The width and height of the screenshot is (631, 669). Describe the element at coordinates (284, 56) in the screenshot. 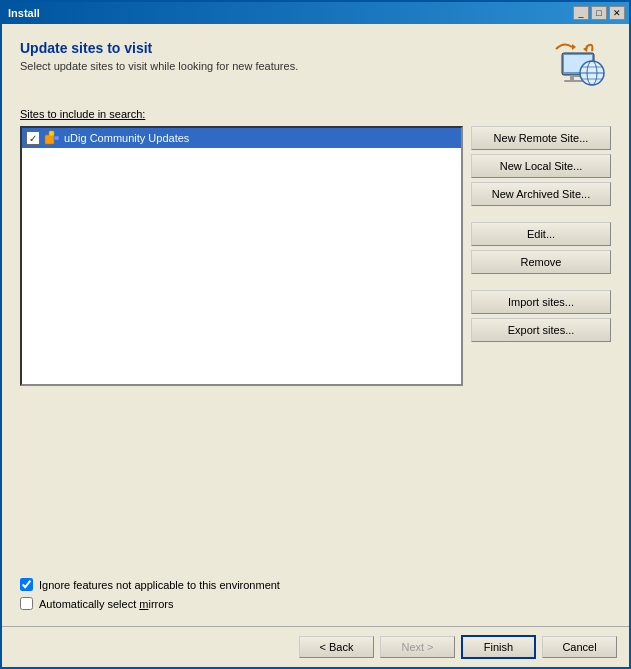

I see `header-text: Update sites to visit Select update site…` at that location.